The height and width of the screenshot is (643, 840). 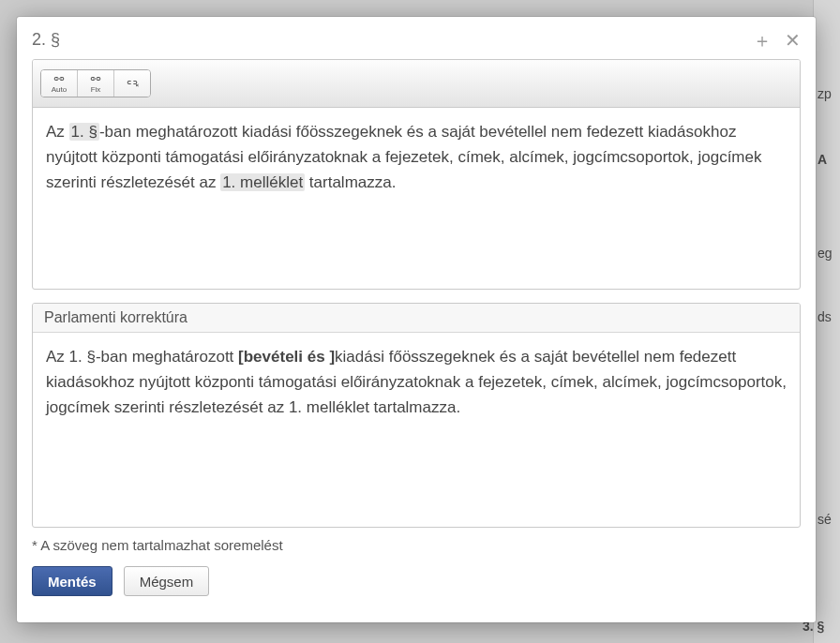 I want to click on dialog-actions: Mentés Mégsem, so click(x=416, y=581).